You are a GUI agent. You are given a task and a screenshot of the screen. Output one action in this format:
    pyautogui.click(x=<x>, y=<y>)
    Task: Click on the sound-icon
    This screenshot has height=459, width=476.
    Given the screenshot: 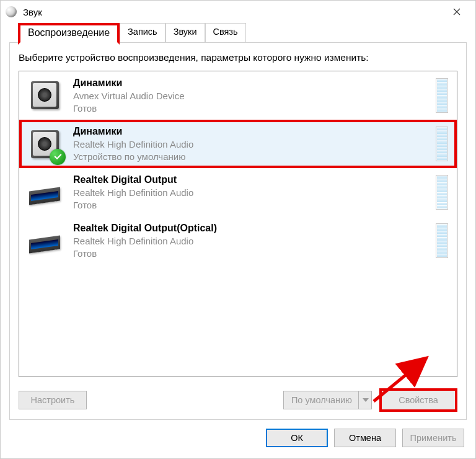 What is the action you would take?
    pyautogui.click(x=11, y=12)
    